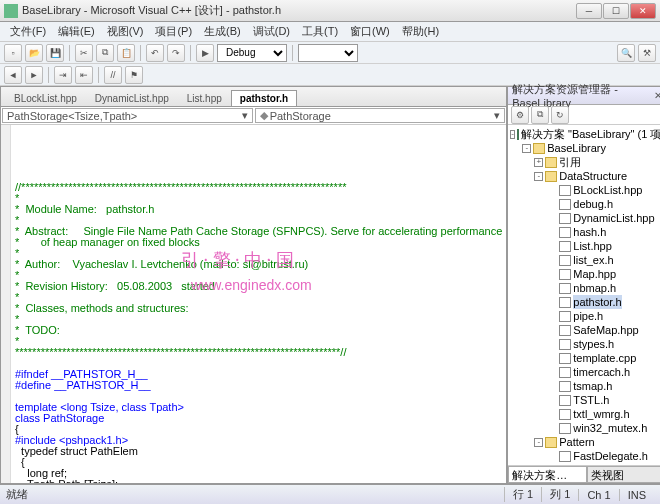  I want to click on menu-item: 帮助(H), so click(420, 32).